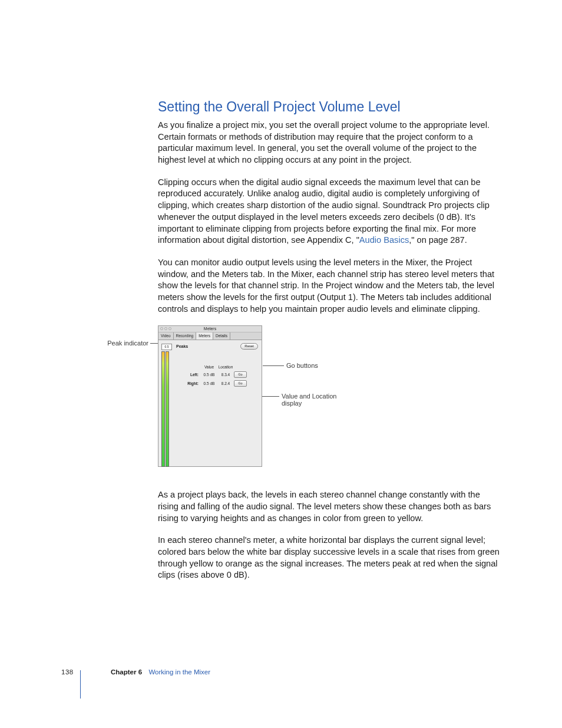  What do you see at coordinates (170, 329) in the screenshot?
I see `zoom-icon` at bounding box center [170, 329].